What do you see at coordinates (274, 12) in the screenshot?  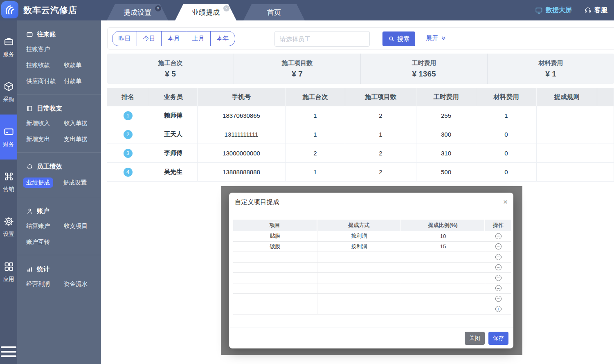 I see `tab-home: 首页` at bounding box center [274, 12].